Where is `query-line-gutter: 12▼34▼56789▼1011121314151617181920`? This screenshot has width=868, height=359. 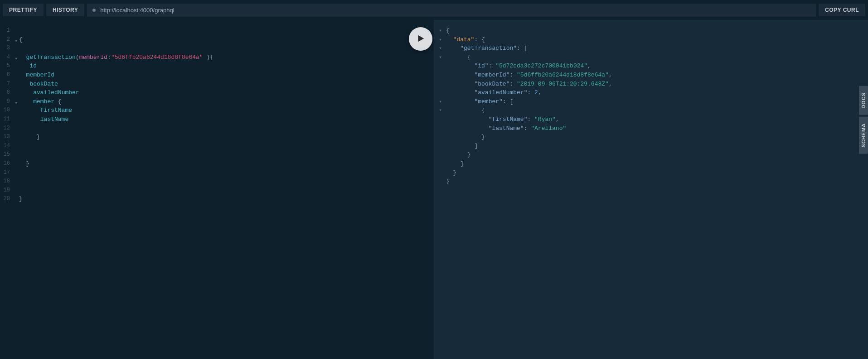
query-line-gutter: 12▼34▼56789▼1011121314151617181920 is located at coordinates (6, 115).